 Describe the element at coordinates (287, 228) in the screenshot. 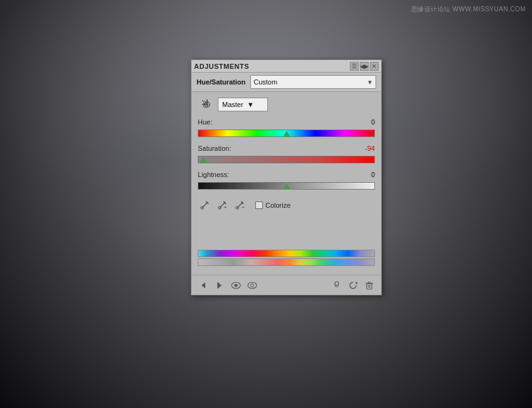

I see `panel-spacer` at that location.